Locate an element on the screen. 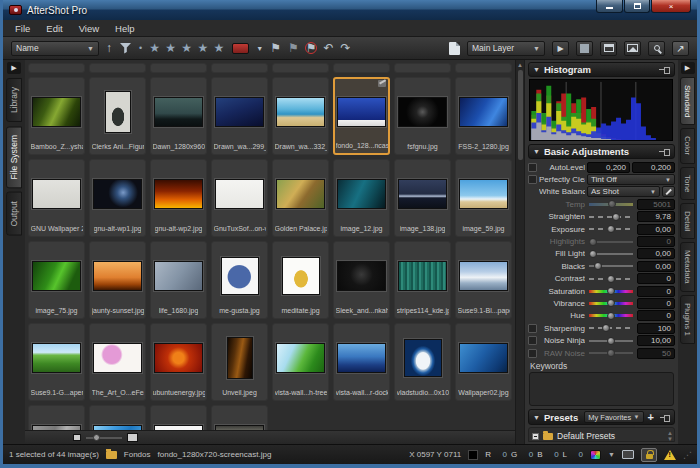  resize-grip: ⋰ is located at coordinates (687, 455).